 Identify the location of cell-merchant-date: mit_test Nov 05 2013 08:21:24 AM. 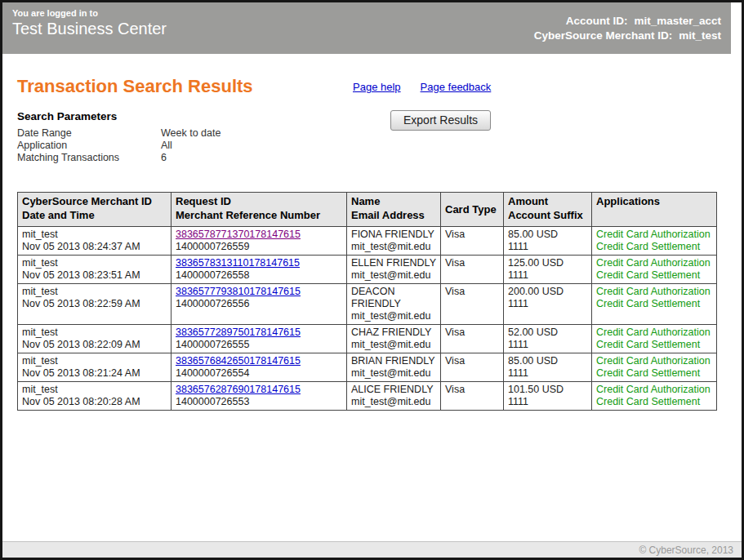
(95, 367).